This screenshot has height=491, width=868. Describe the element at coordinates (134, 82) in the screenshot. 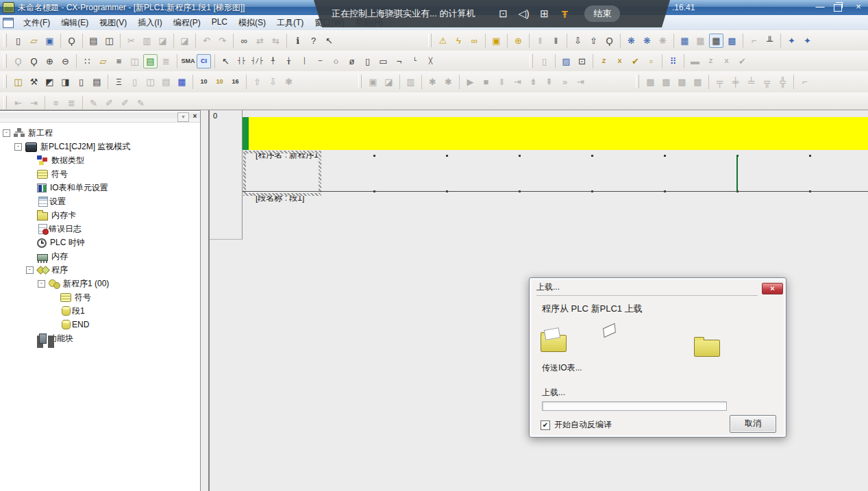

I see `toolbar-address-ref-icon: ▯` at that location.